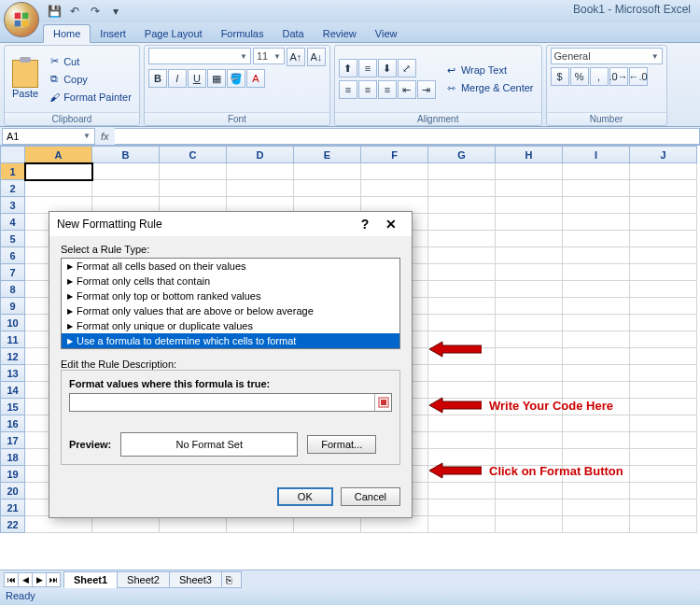 This screenshot has width=700, height=605. Describe the element at coordinates (11, 580) in the screenshot. I see `sheet-nav-first: ⏮` at that location.